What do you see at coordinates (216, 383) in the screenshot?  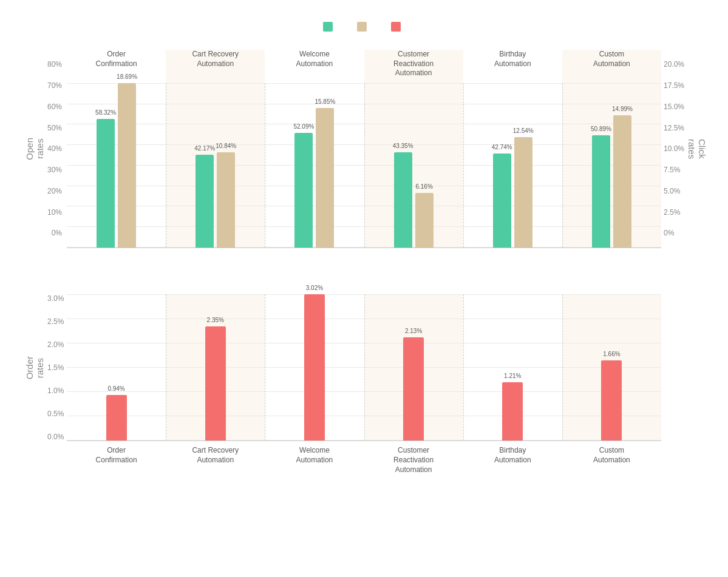 I see `bar-wrap-order: 2.35%` at bounding box center [216, 383].